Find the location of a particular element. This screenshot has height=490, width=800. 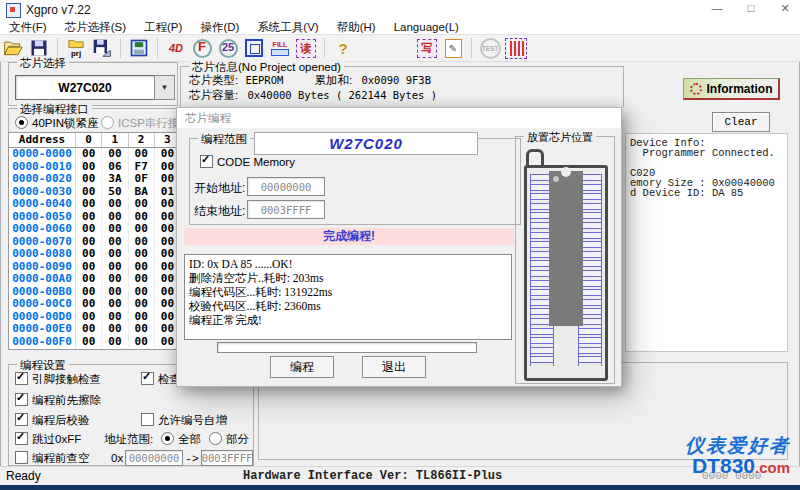

program-button: 编程 is located at coordinates (302, 367).